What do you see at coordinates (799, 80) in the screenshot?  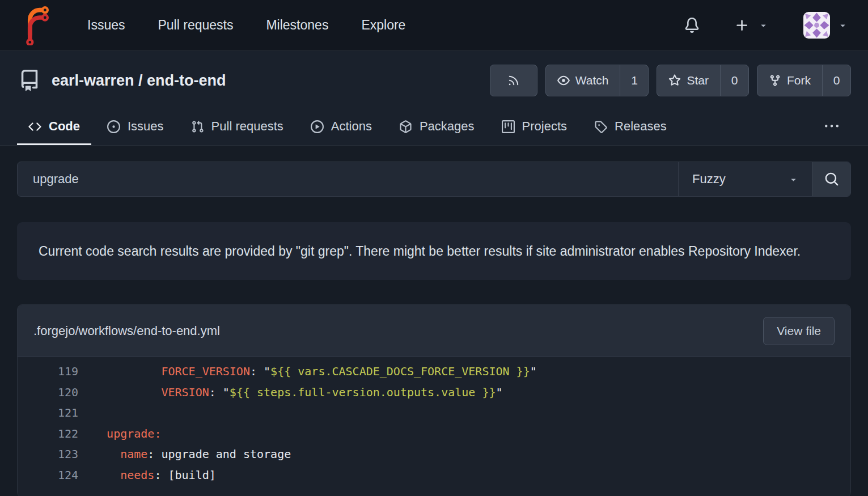 I see `fork-label: Fork` at bounding box center [799, 80].